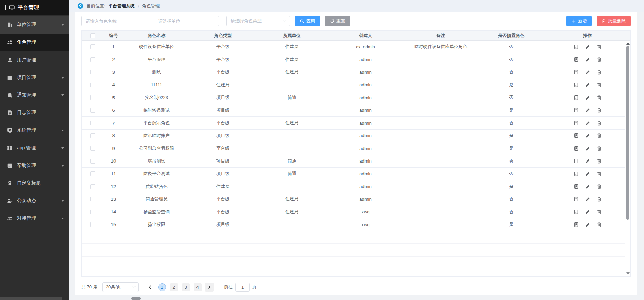 The image size is (644, 300). What do you see at coordinates (614, 21) in the screenshot?
I see `batch-delete-button: 批量删除` at bounding box center [614, 21].